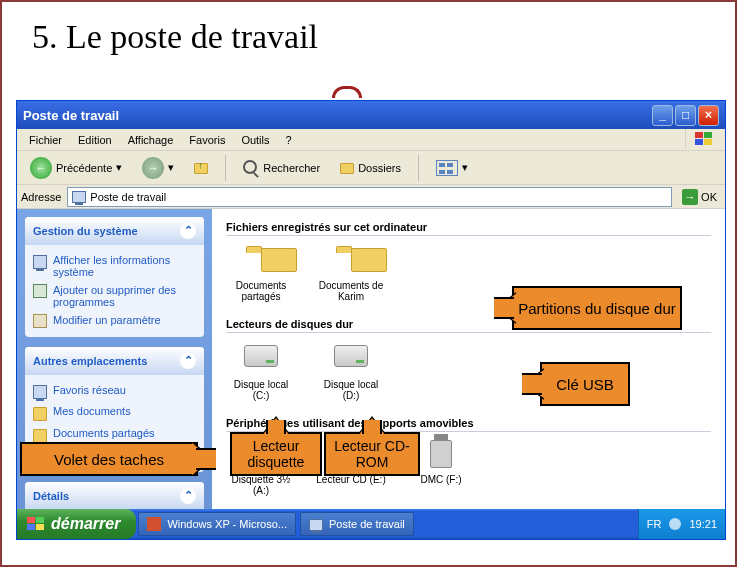  Describe the element at coordinates (351, 390) in the screenshot. I see `item-label: Disque local (D:)` at that location.